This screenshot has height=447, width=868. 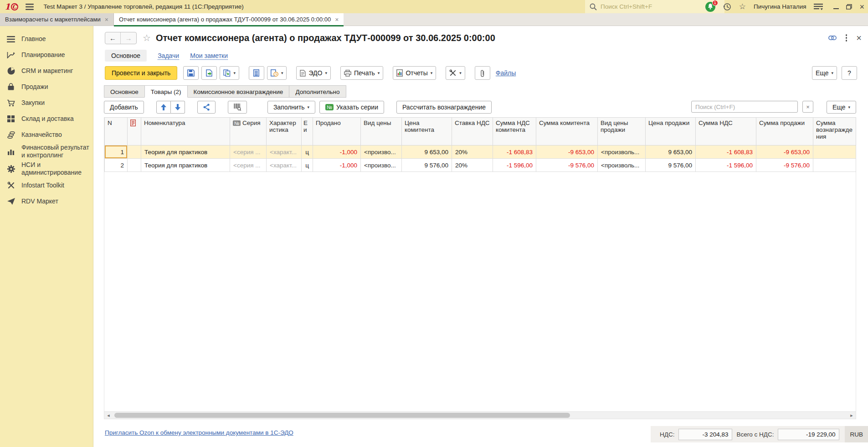 I want to click on notifications-button: 1, so click(x=710, y=7).